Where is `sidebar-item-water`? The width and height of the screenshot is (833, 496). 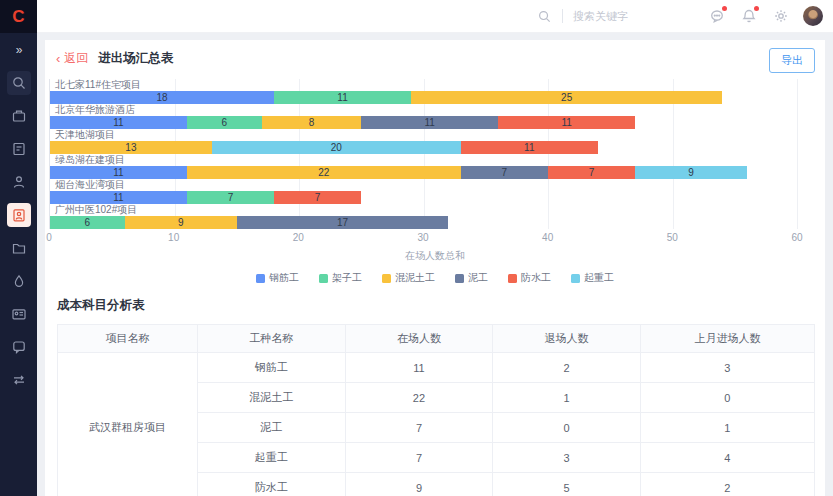
sidebar-item-water is located at coordinates (19, 281).